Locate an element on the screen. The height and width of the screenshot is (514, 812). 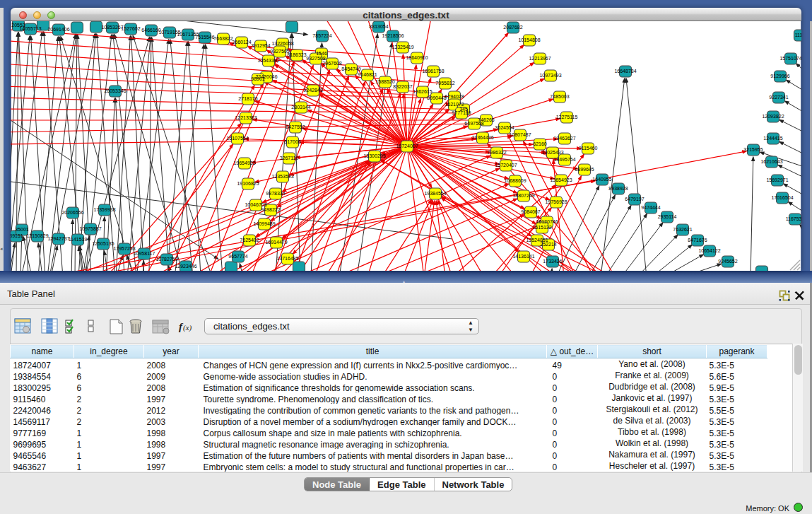
svg-text: 15692971 is located at coordinates (777, 180).